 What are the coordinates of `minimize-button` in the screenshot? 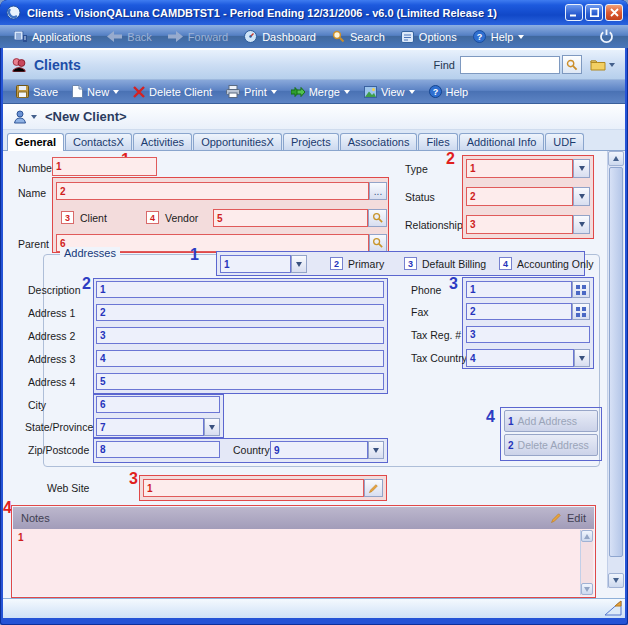 It's located at (574, 12).